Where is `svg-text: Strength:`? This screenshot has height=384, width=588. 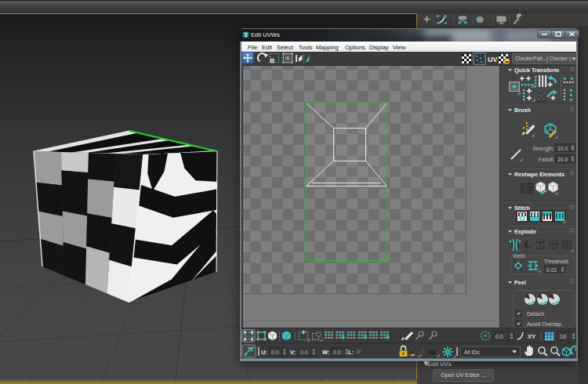
svg-text: Strength: is located at coordinates (543, 149).